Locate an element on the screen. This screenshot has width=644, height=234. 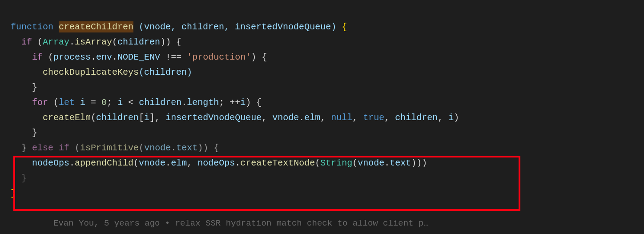
arg-children: children is located at coordinates (139, 42).